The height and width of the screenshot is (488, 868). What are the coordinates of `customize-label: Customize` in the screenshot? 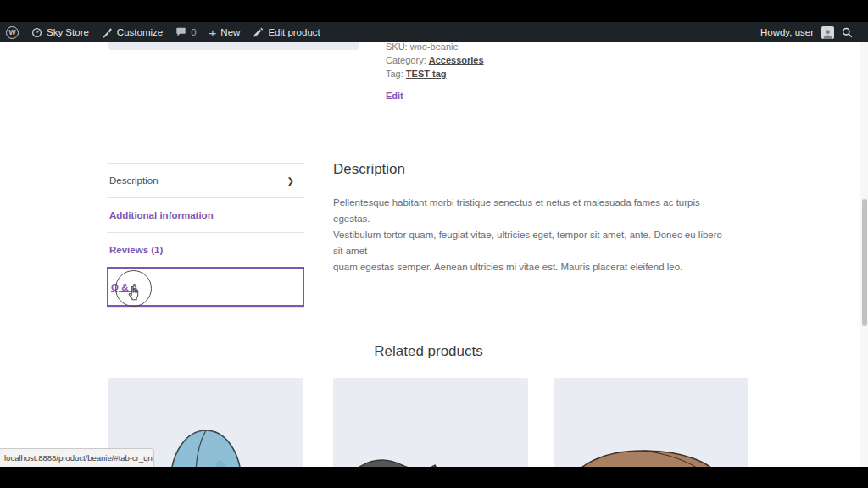 It's located at (140, 32).